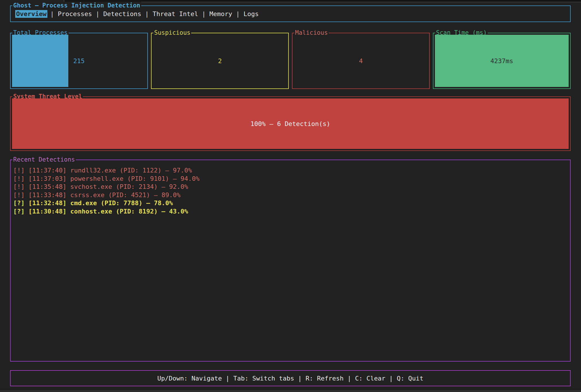 Image resolution: width=581 pixels, height=392 pixels. What do you see at coordinates (75, 14) in the screenshot?
I see `tab-processes: Processes` at bounding box center [75, 14].